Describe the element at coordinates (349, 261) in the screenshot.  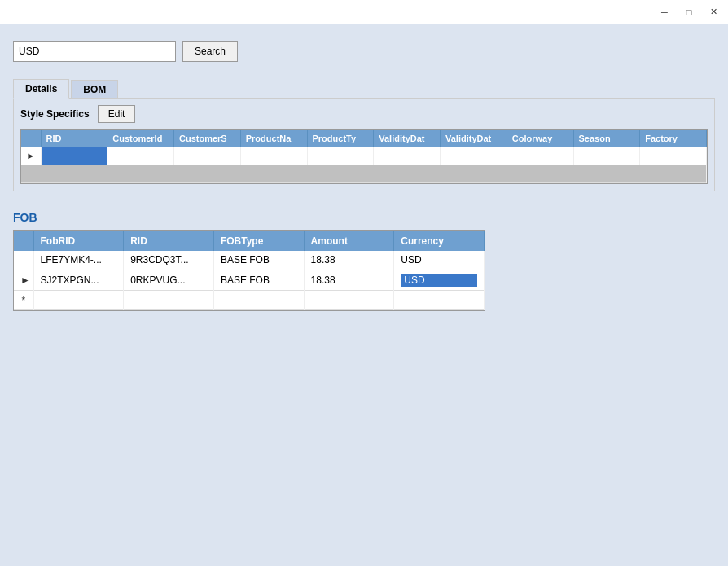
I see `fob-row1-amount: 18.38` at that location.